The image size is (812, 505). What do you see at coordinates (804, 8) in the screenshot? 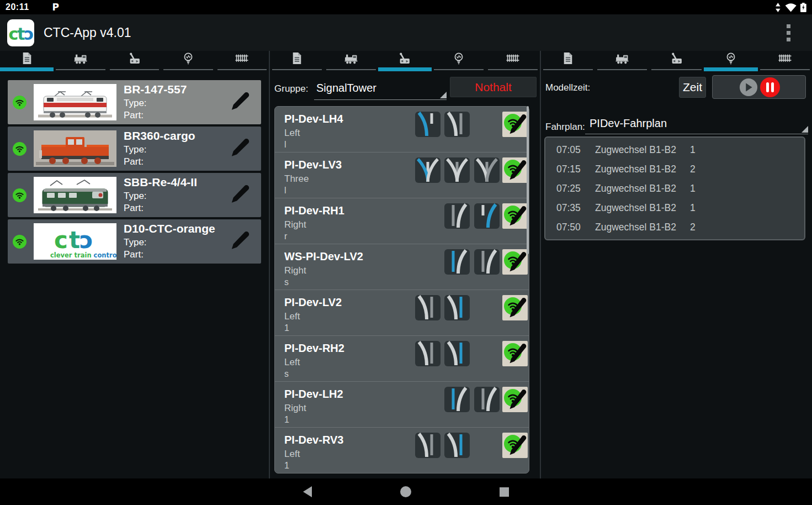
I see `battery-icon` at bounding box center [804, 8].